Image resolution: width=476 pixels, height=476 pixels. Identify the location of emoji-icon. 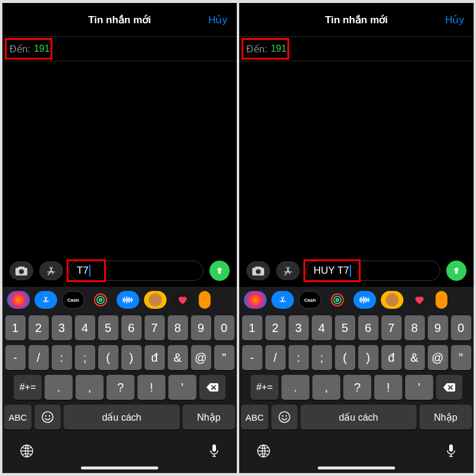
(284, 417).